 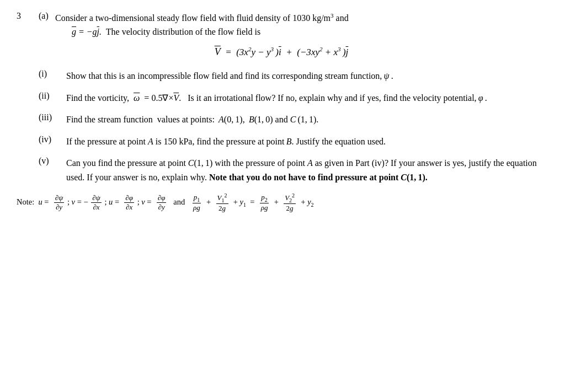 What do you see at coordinates (292, 76) in the screenshot?
I see `sub-part-i: (i) Show that this is an incompressible …` at bounding box center [292, 76].